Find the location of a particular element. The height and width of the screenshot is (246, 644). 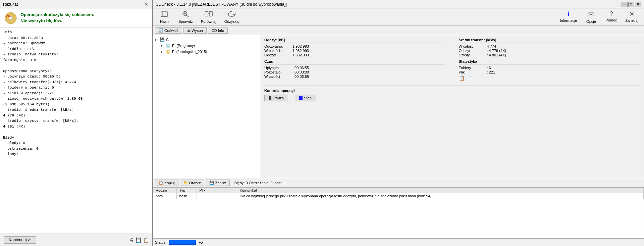

toolbar-zamknij: ✕ Zamknij is located at coordinates (632, 17).